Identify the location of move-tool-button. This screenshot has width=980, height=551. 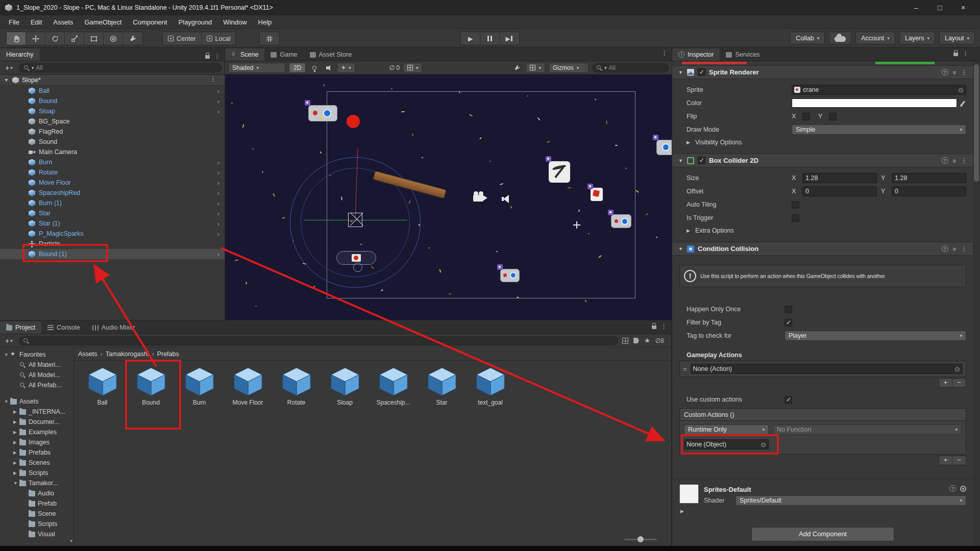
(36, 39).